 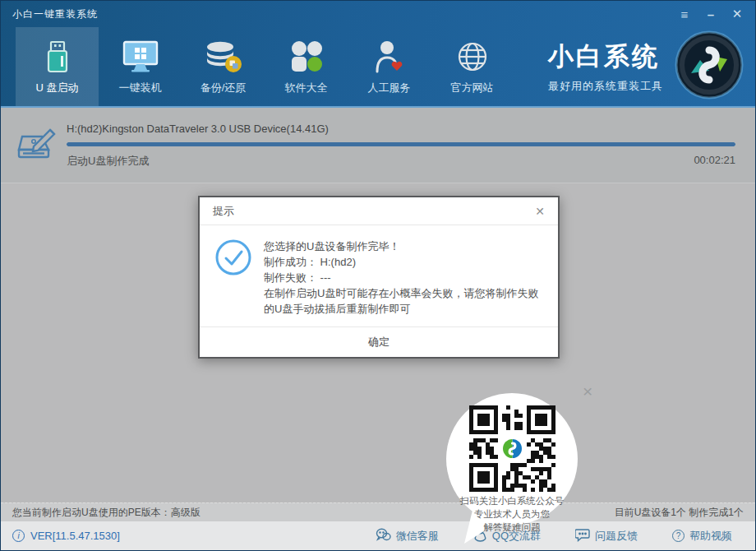 What do you see at coordinates (711, 14) in the screenshot?
I see `minimize-icon: –` at bounding box center [711, 14].